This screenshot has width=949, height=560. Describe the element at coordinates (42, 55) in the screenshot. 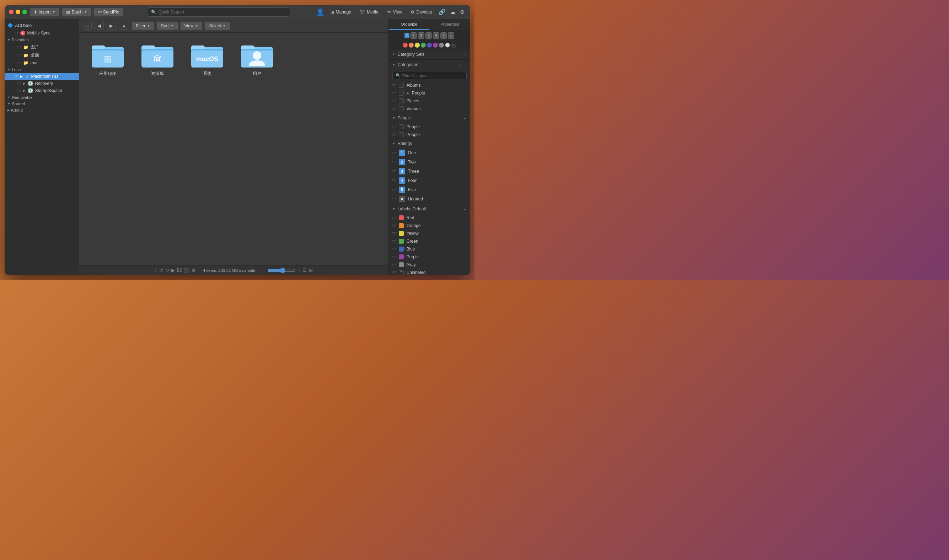

I see `sidebar-item-desktop: 🛡 📁 桌面` at that location.